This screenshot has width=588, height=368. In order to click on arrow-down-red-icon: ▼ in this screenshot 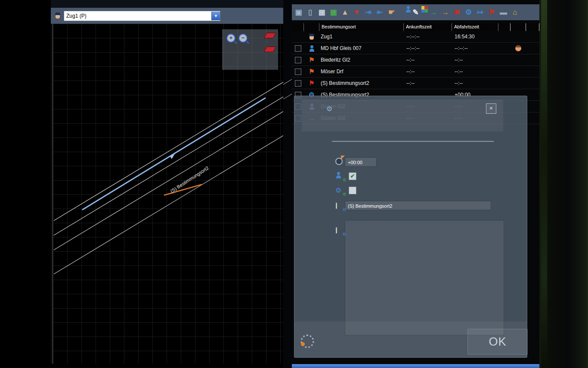, I will do `click(356, 12)`.